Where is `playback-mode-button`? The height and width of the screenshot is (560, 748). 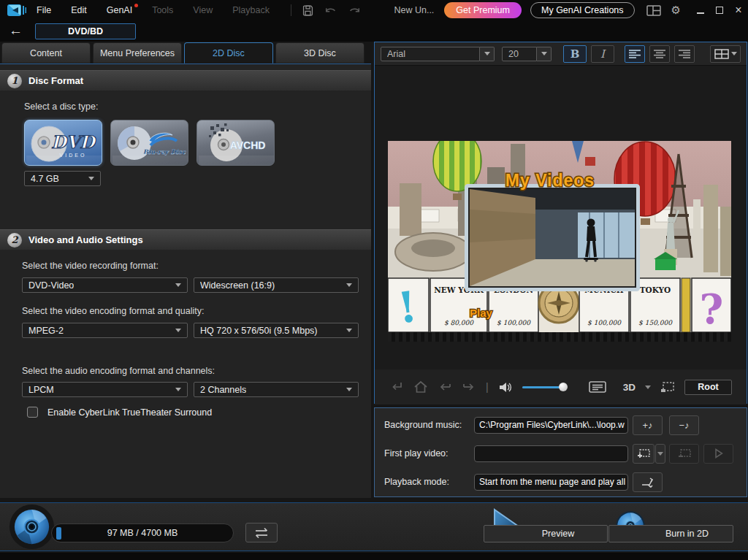 playback-mode-button is located at coordinates (647, 482).